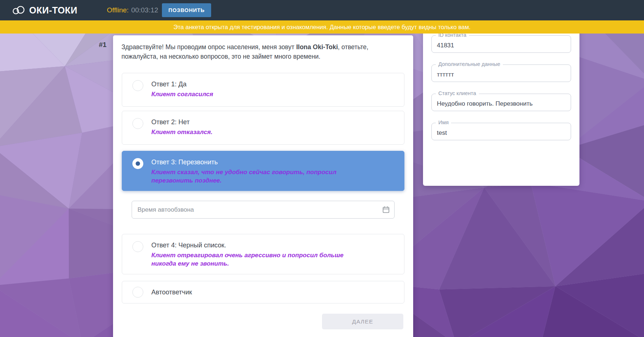  What do you see at coordinates (209, 47) in the screenshot?
I see `question-prefix: Здравствуйте! Мы проводим опрос населени…` at bounding box center [209, 47].